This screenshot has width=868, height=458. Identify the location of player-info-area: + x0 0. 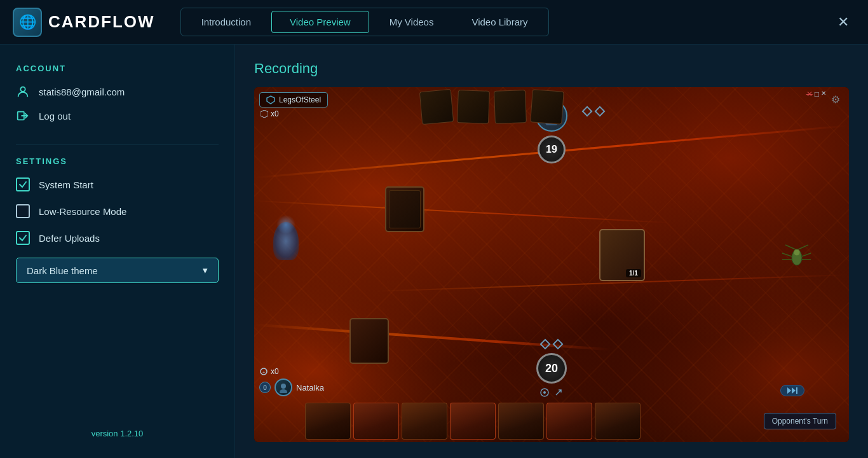
(292, 382).